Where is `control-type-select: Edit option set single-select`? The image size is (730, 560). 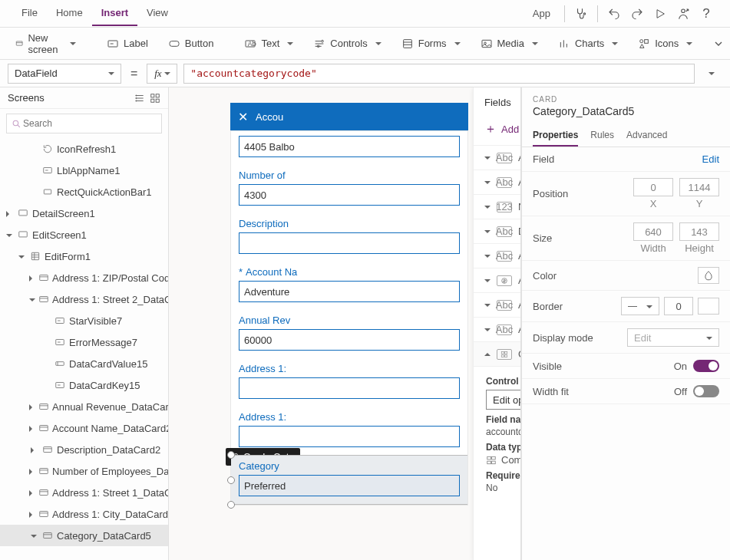 control-type-select: Edit option set single-select is located at coordinates (504, 400).